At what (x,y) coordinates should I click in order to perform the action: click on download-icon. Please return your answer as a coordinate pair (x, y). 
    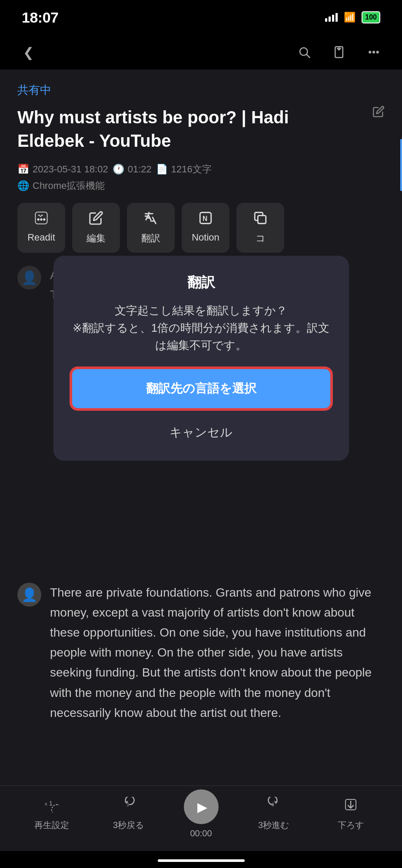
    Looking at the image, I should click on (351, 806).